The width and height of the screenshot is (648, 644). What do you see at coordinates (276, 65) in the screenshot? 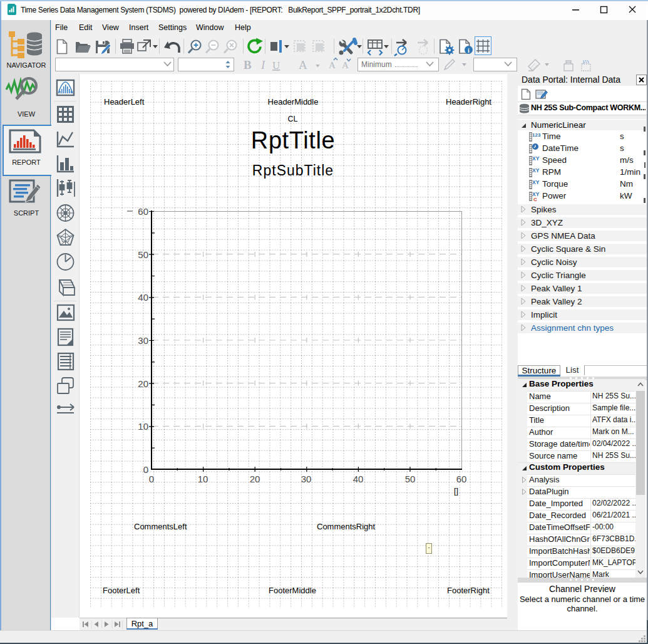
I see `svg-text: U` at bounding box center [276, 65].